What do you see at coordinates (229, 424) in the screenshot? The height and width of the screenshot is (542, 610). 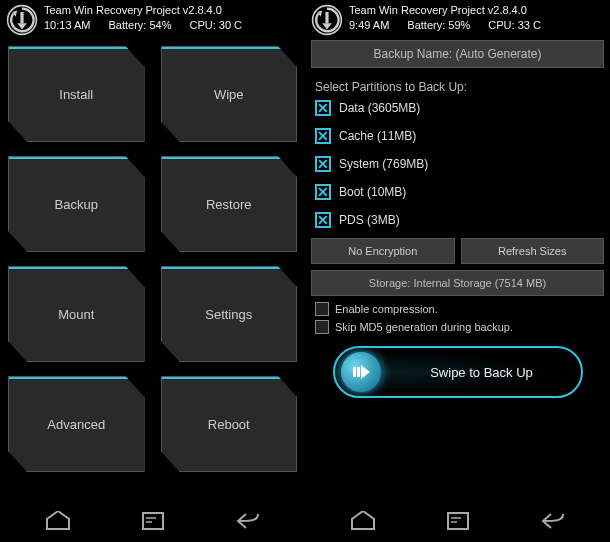 I see `tile-label: Reboot` at bounding box center [229, 424].